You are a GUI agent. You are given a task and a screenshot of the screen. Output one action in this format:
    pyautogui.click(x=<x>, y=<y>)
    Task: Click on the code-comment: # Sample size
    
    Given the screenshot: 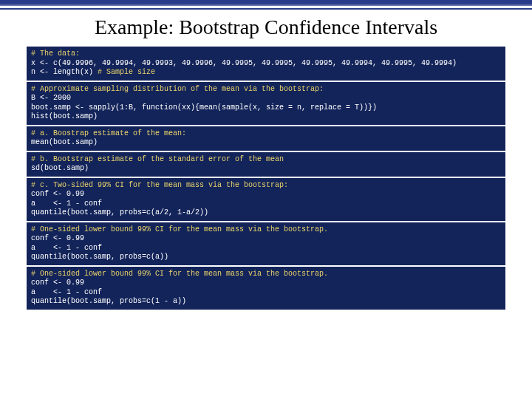 What is the action you would take?
    pyautogui.click(x=126, y=72)
    